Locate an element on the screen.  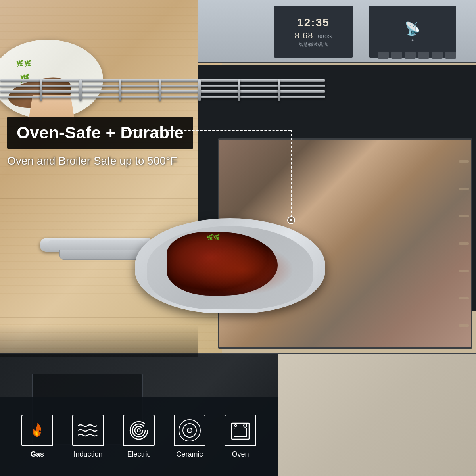
rack-bar-v4 is located at coordinates (160, 90).